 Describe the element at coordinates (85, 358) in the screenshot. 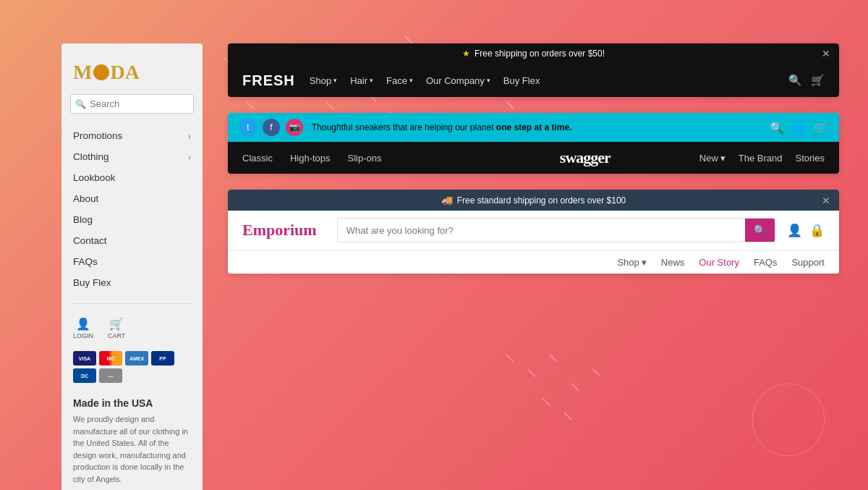

I see `visa-icon: VISA` at that location.